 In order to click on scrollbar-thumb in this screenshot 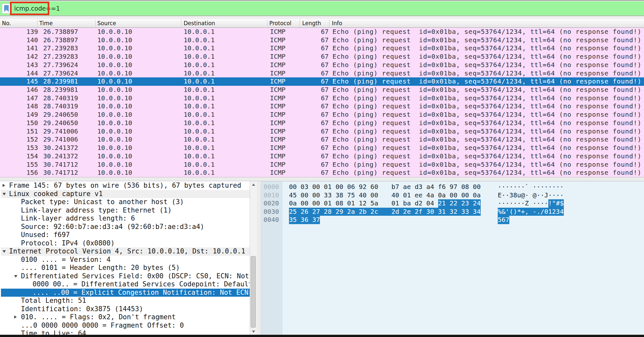, I will do `click(253, 292)`.